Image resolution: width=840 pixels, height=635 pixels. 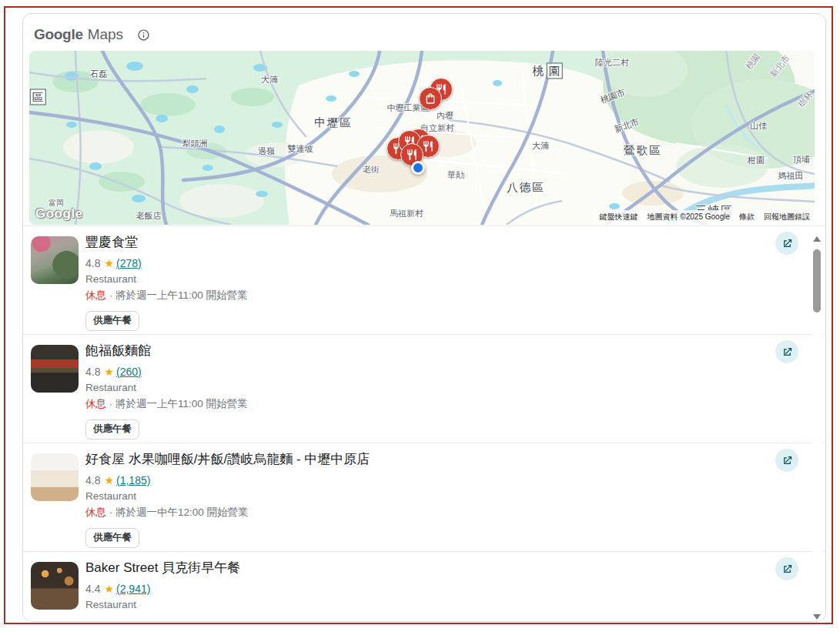 What do you see at coordinates (817, 427) in the screenshot?
I see `scrollbar` at bounding box center [817, 427].